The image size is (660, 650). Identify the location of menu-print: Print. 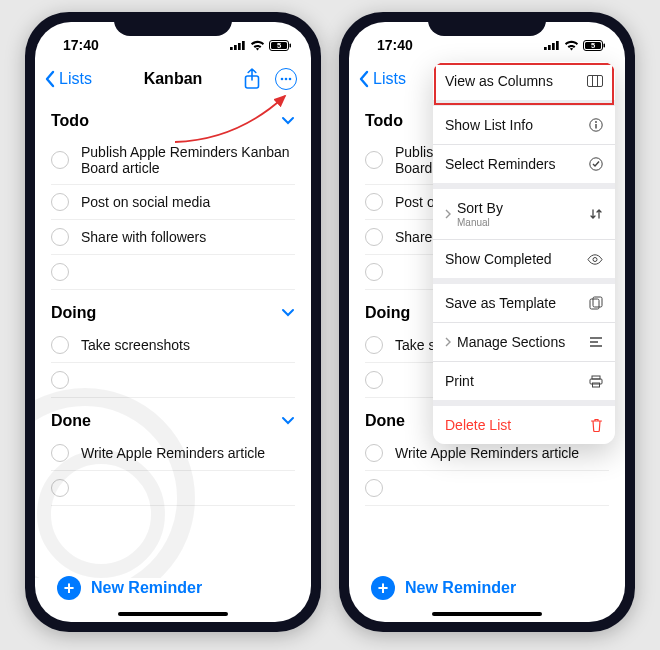
(524, 384).